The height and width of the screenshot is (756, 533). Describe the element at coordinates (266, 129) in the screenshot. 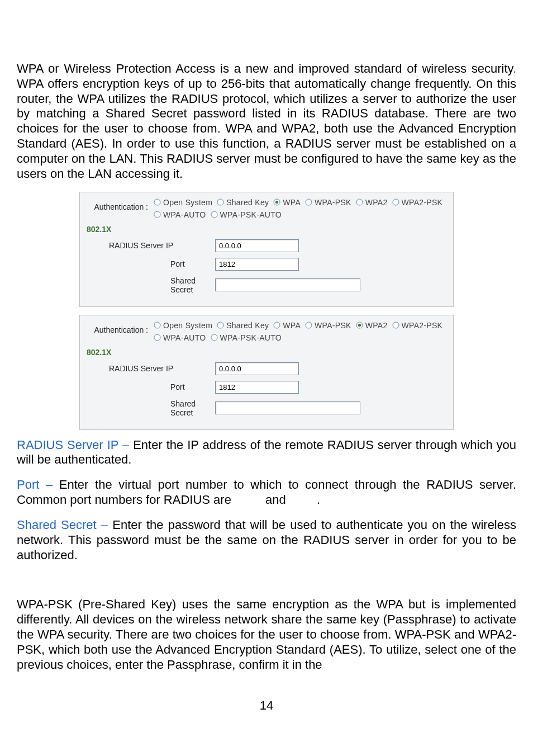

I see `intro-body-2: WPA offers encryption keys of up to 256-…` at that location.